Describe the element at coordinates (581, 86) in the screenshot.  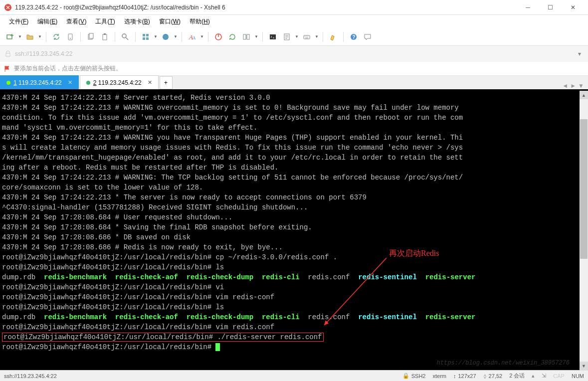
I see `tab-nav-menu-icon: ▼` at that location.